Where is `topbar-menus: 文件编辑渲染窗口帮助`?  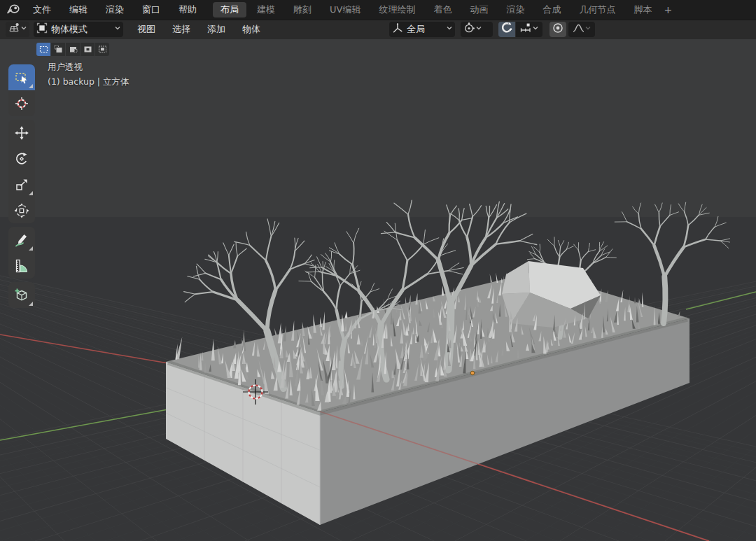 topbar-menus: 文件编辑渲染窗口帮助 is located at coordinates (115, 10).